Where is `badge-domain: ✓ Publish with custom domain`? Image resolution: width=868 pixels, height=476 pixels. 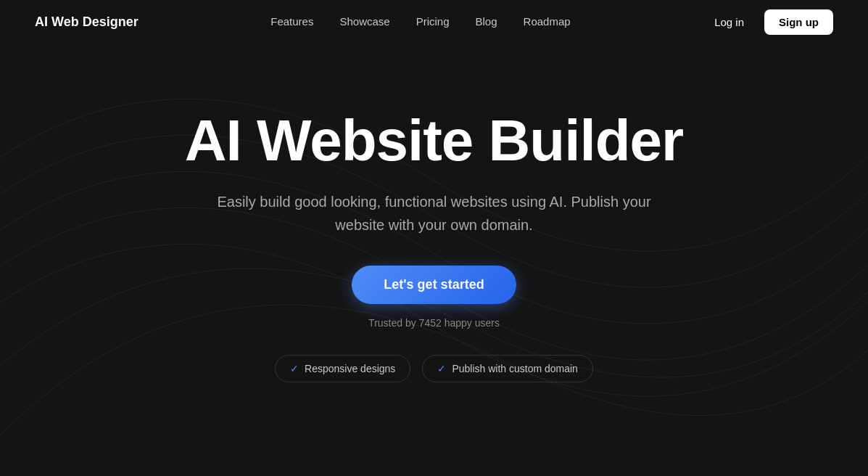 badge-domain: ✓ Publish with custom domain is located at coordinates (508, 369).